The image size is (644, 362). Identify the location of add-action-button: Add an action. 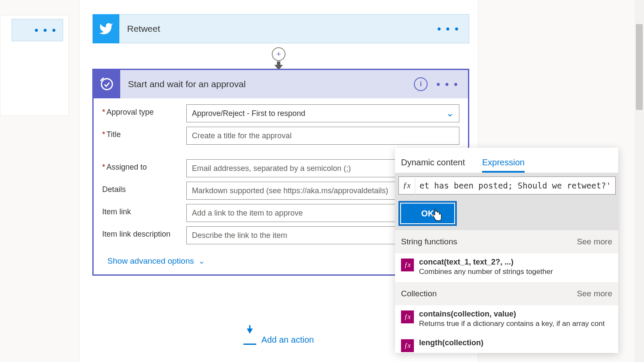
(279, 340).